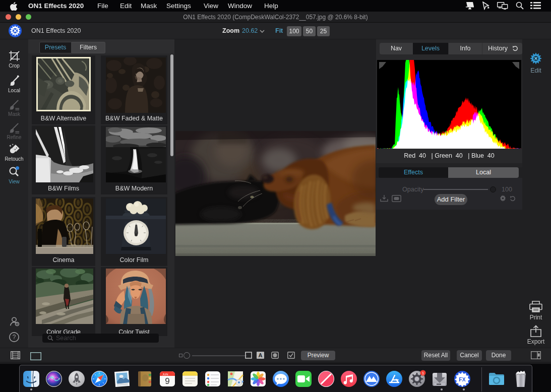 The image size is (551, 392). I want to click on svg-text: 1, so click(423, 373).